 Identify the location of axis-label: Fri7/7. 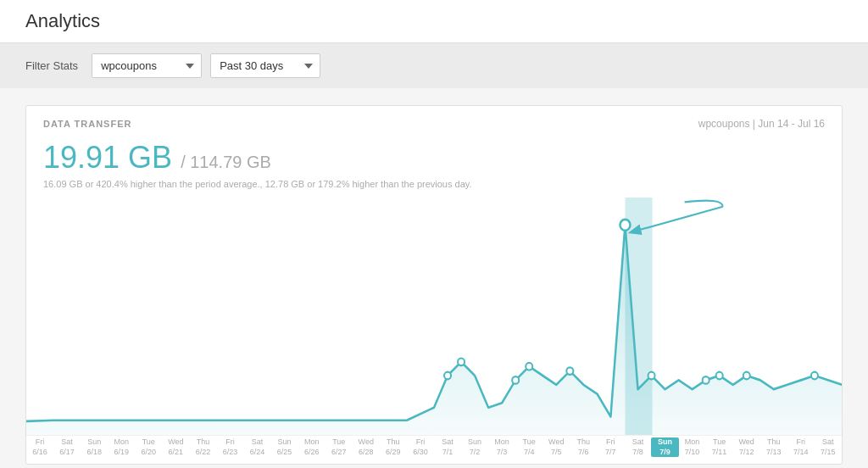
(610, 448).